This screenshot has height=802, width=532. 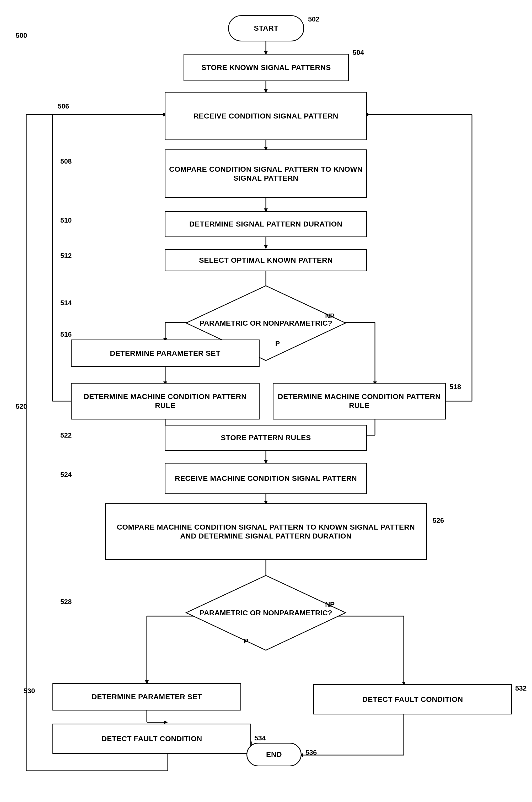 I want to click on store-pattern-rules-node: STORE PATTERN RULES, so click(x=266, y=438).